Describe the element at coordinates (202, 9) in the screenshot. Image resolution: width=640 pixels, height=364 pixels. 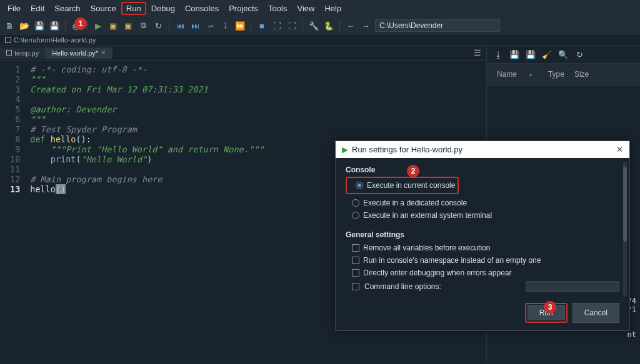
I see `menu-consoles: Consoles` at that location.